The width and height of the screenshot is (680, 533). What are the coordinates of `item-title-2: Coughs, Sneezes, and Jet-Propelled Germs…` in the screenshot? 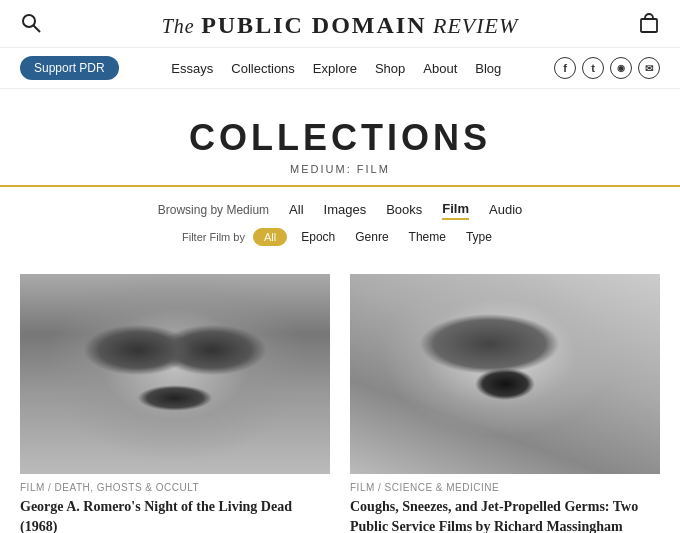 It's located at (505, 515).